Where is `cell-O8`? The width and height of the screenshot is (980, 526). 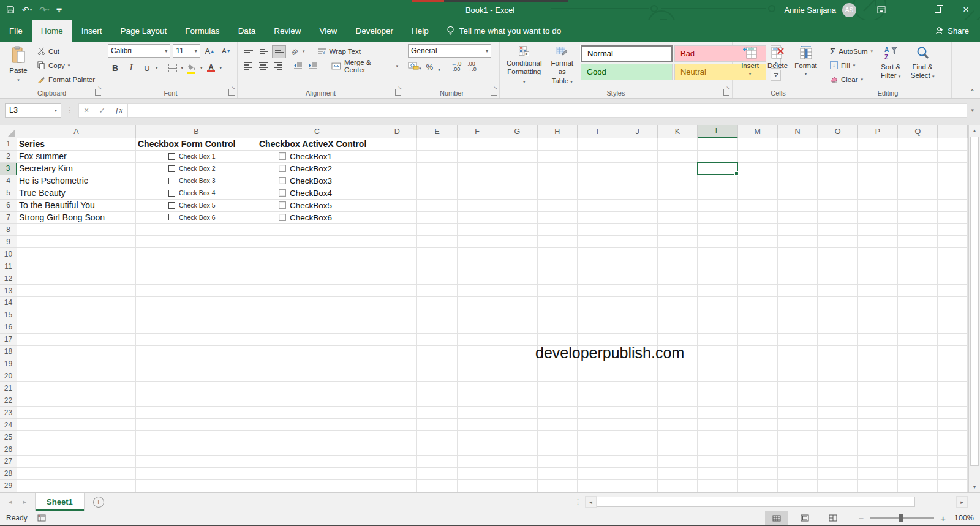
cell-O8 is located at coordinates (838, 230).